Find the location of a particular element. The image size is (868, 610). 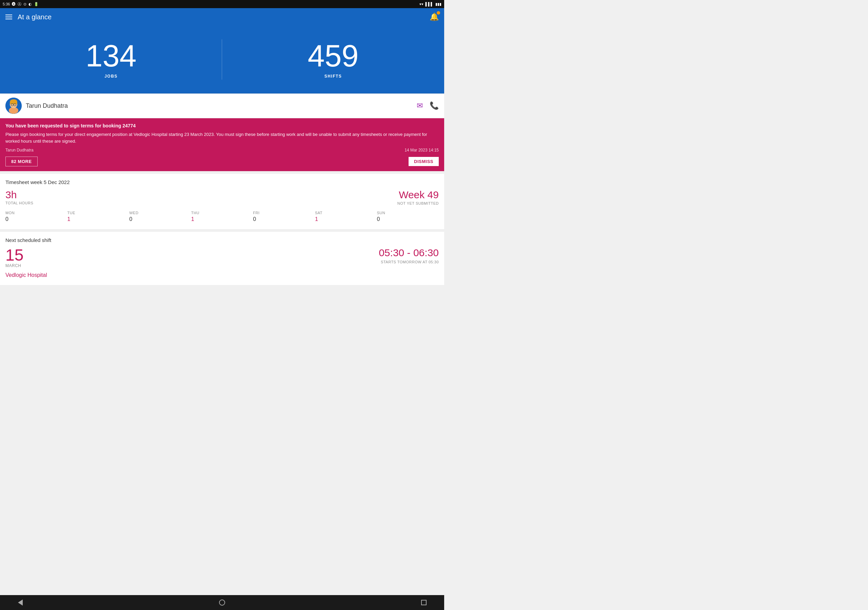

shift-time: 05:30 - 06:30 is located at coordinates (409, 253).